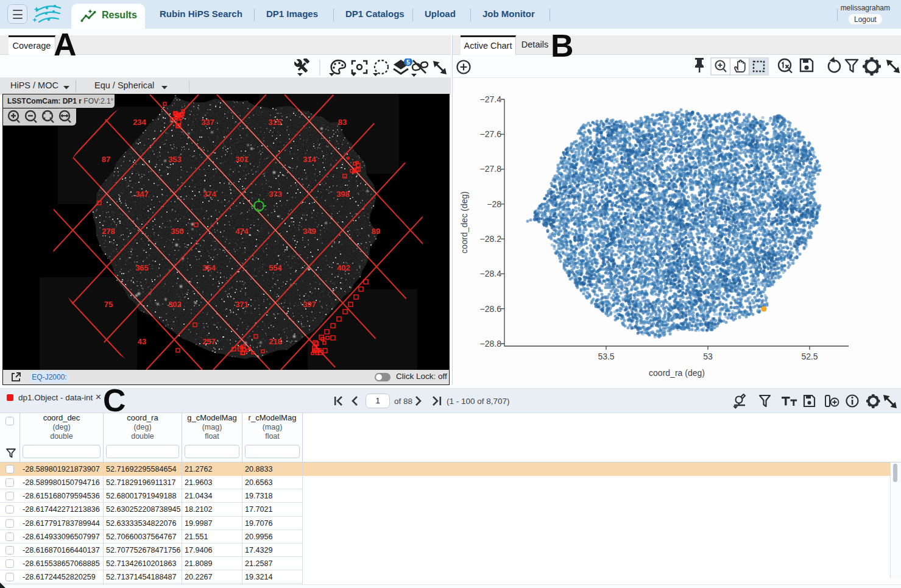  What do you see at coordinates (464, 222) in the screenshot?
I see `svg-text: coord_dec (deg)` at bounding box center [464, 222].